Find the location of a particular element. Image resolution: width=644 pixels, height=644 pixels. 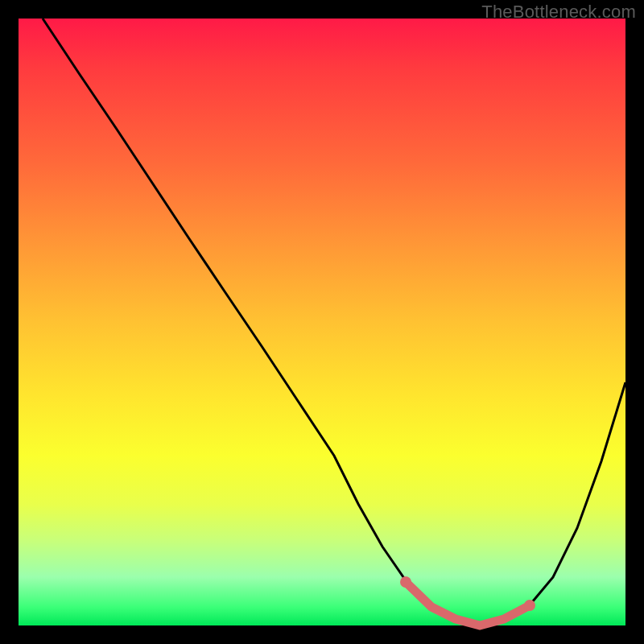

watermark-text: TheBottleneck.com is located at coordinates (559, 12).